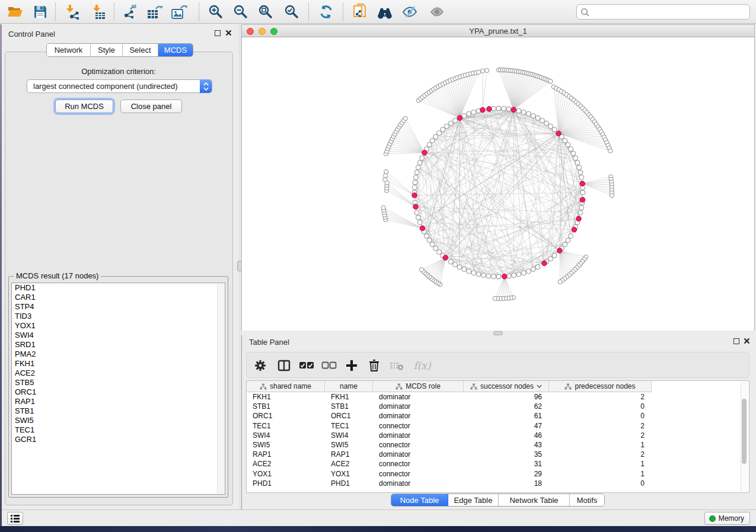 Image resolution: width=756 pixels, height=532 pixels. Describe the element at coordinates (498, 31) in the screenshot. I see `network-window-titlebar: YPA_prune.txt_1` at that location.